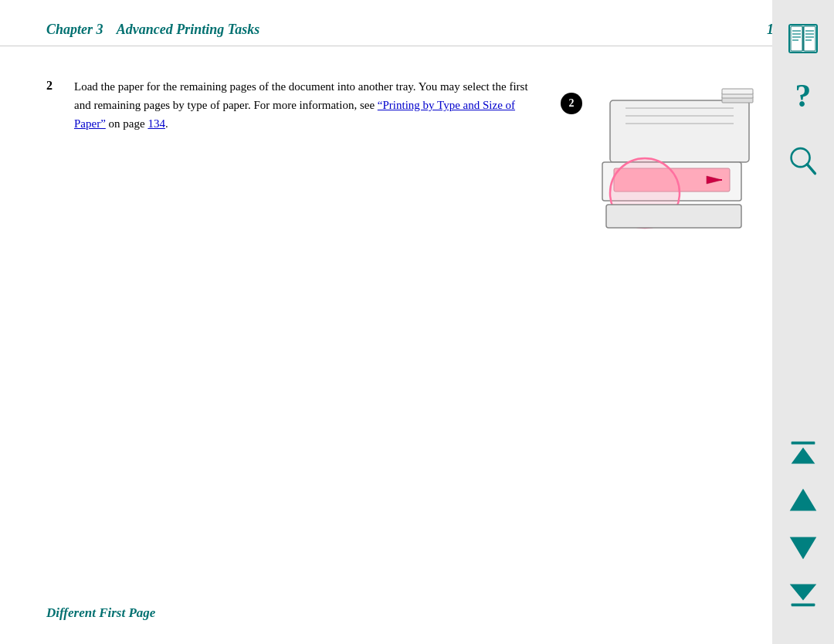  I want to click on printer-svg, so click(680, 162).